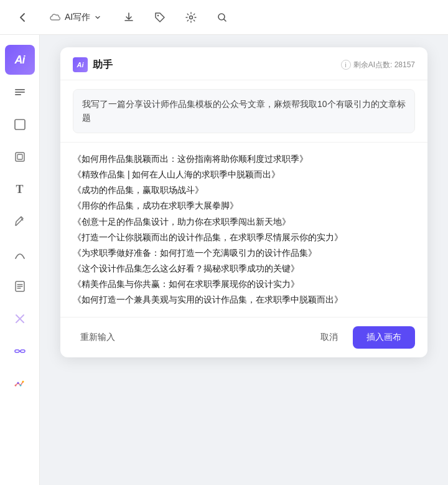  I want to click on ai-points: i 剩余AI点数: 28157, so click(378, 65).